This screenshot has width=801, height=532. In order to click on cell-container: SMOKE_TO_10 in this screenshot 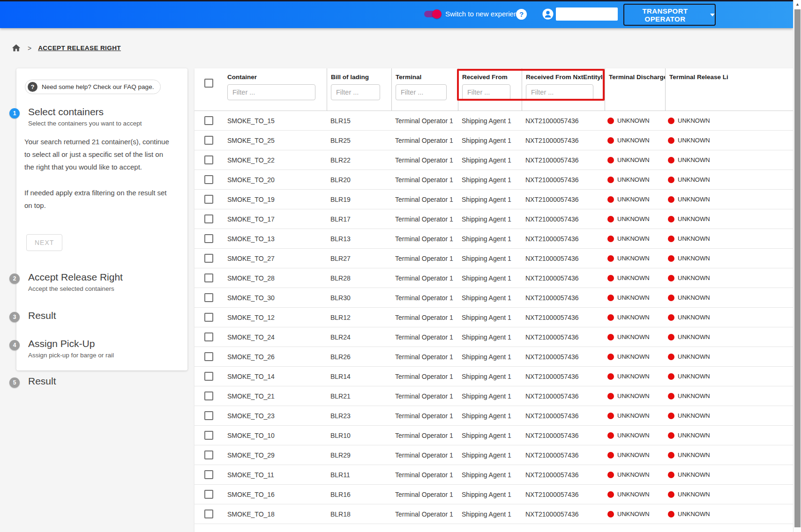, I will do `click(275, 436)`.